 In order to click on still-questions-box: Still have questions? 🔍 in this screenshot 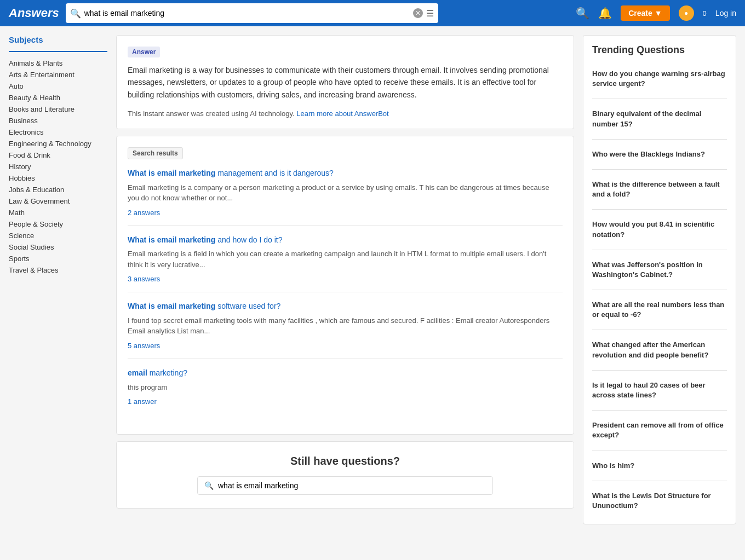, I will do `click(345, 475)`.